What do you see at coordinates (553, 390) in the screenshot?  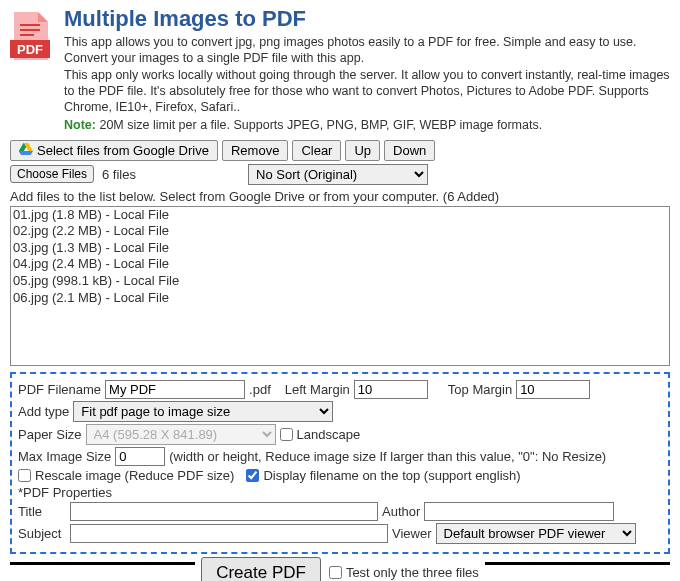 I see `top-margin-input` at bounding box center [553, 390].